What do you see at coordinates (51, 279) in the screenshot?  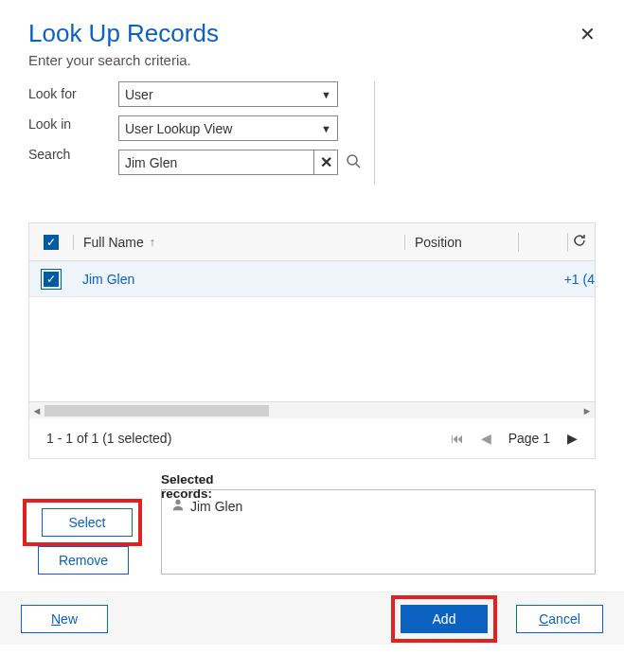 I see `row-checkbox: ✓` at bounding box center [51, 279].